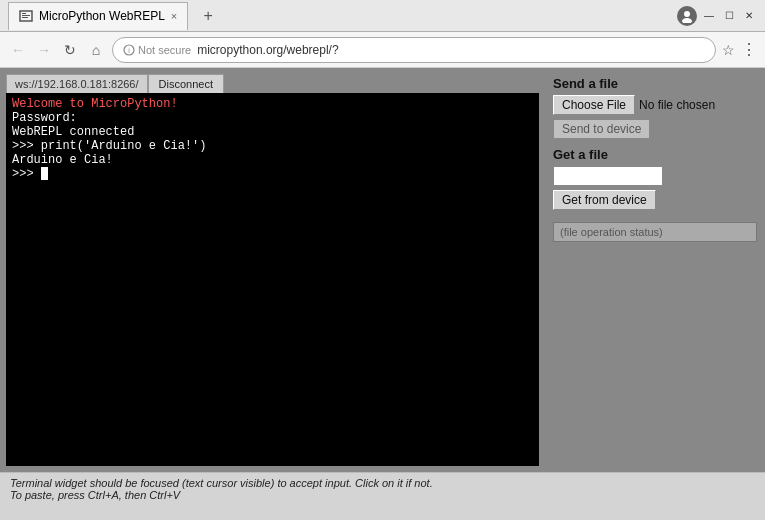  Describe the element at coordinates (77, 84) in the screenshot. I see `connection-tab: ws://192.168.0.181:8266/` at that location.